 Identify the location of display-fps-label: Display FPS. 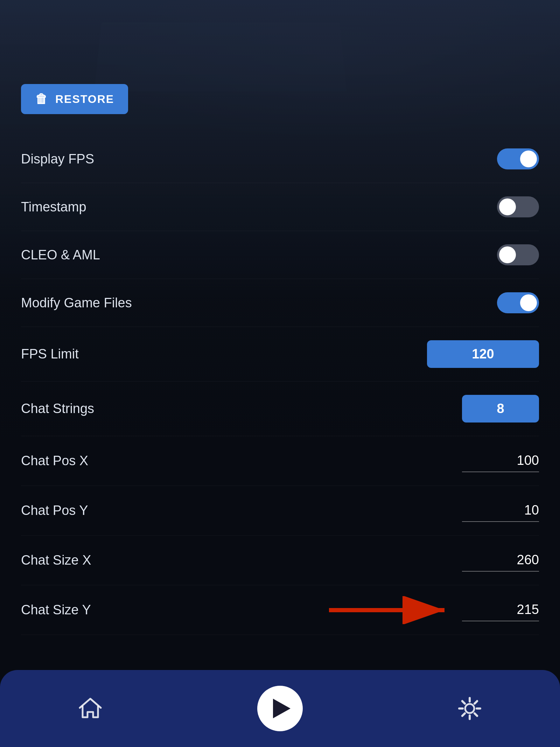
(57, 159).